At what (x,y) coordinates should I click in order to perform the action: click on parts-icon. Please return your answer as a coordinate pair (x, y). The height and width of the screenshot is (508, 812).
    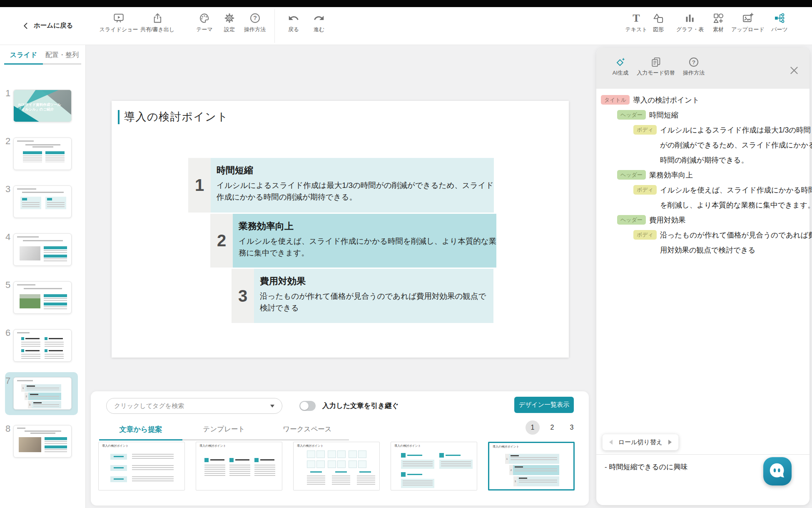
    Looking at the image, I should click on (780, 18).